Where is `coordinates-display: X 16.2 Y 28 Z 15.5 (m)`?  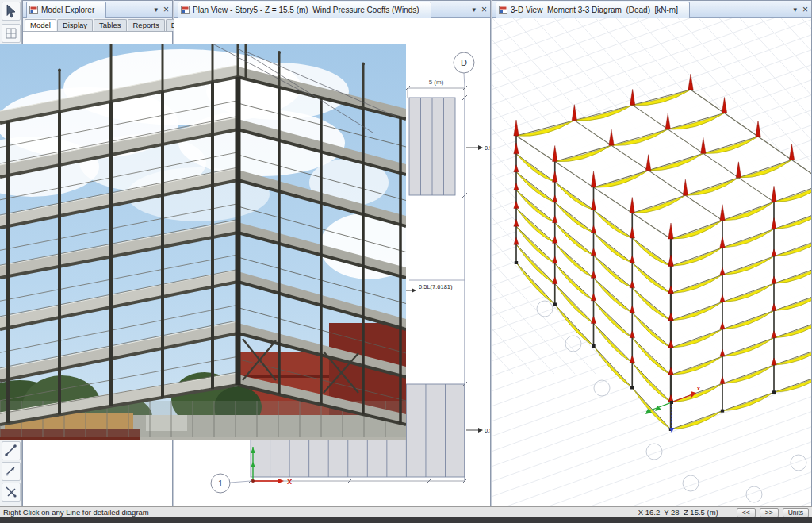 coordinates-display: X 16.2 Y 28 Z 15.5 (m) is located at coordinates (679, 513).